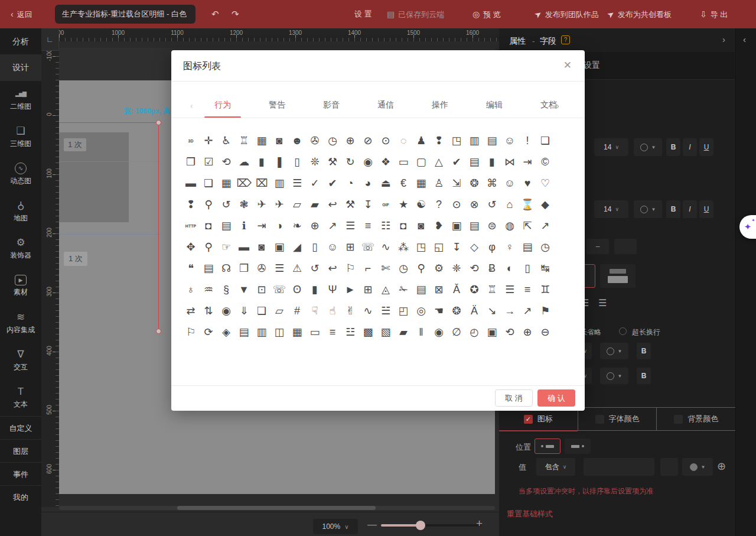 Image resolution: width=756 pixels, height=536 pixels. Describe the element at coordinates (724, 39) in the screenshot. I see `panel-collapse-chevron: ›` at that location.